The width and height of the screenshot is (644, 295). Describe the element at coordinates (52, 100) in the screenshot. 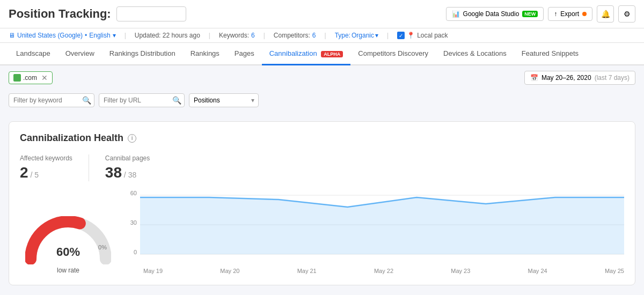

I see `keyword-filter-input` at that location.